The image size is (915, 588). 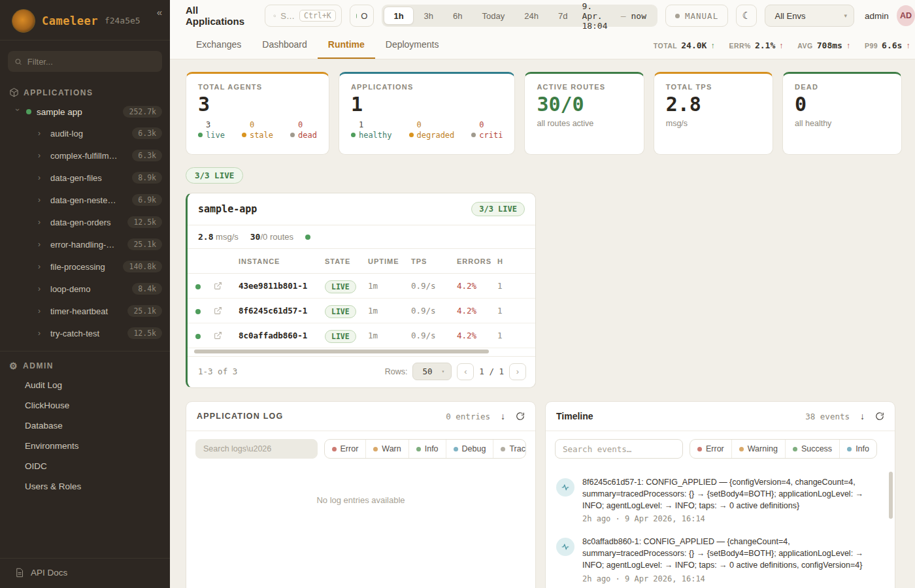 What do you see at coordinates (412, 45) in the screenshot?
I see `tab-deployments: Deployments` at bounding box center [412, 45].